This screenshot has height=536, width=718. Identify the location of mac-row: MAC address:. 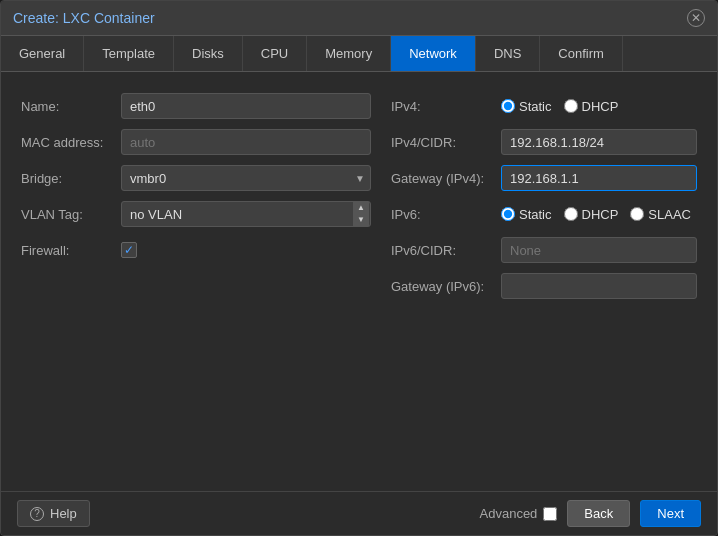
(196, 142).